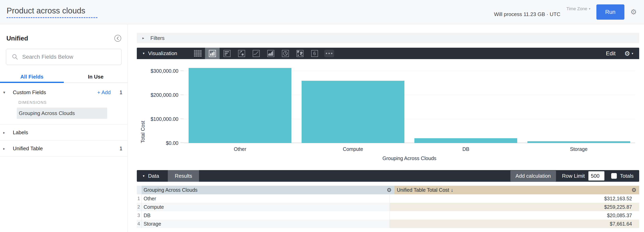 This screenshot has width=644, height=232. What do you see at coordinates (388, 38) in the screenshot?
I see `filters-section-header: ▸ Filters` at bounding box center [388, 38].